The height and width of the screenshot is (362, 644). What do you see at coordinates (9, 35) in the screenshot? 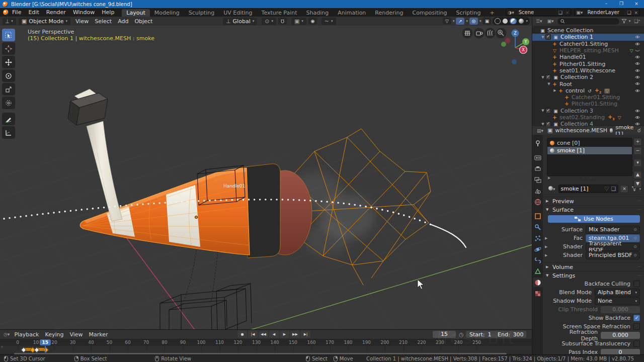
I see `select-box-tool` at bounding box center [9, 35].